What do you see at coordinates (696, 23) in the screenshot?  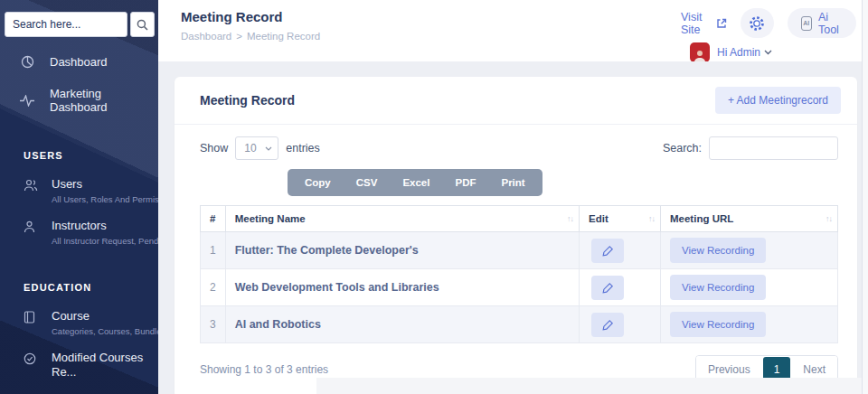 I see `visit-site-label: Visit Site` at bounding box center [696, 23].